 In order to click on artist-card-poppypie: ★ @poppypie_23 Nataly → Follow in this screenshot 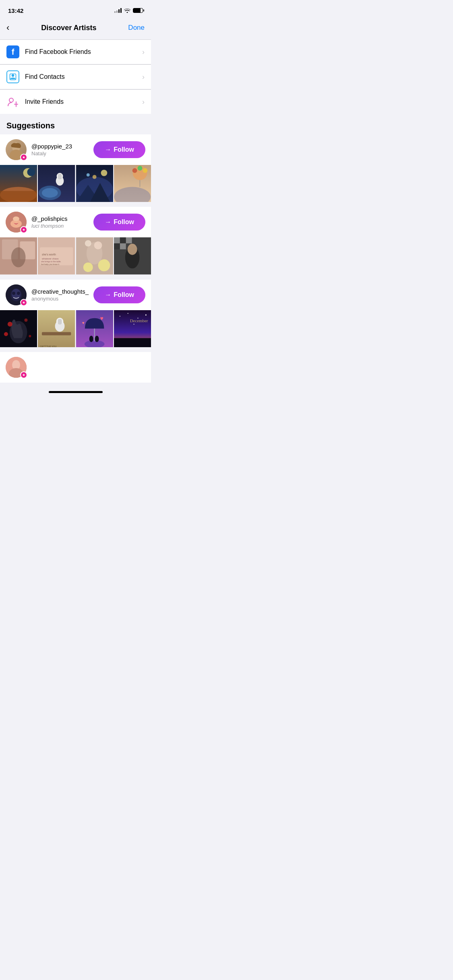, I will do `click(76, 168)`.